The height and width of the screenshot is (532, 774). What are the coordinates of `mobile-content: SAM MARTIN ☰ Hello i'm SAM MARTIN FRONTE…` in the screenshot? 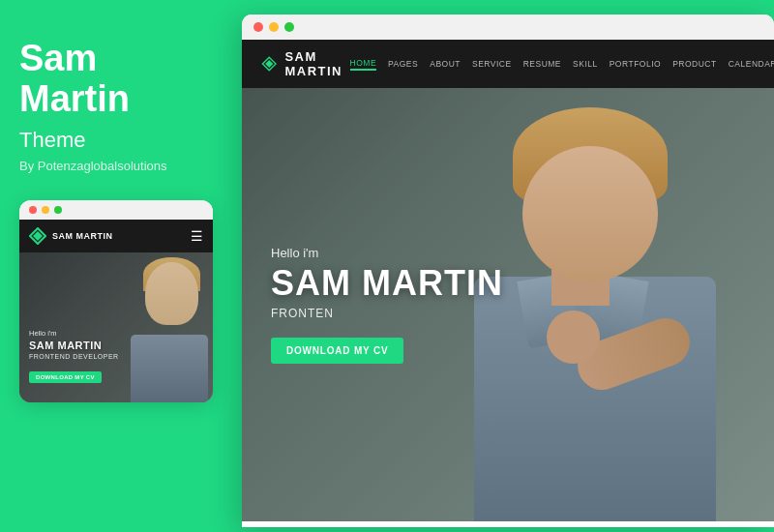 It's located at (116, 311).